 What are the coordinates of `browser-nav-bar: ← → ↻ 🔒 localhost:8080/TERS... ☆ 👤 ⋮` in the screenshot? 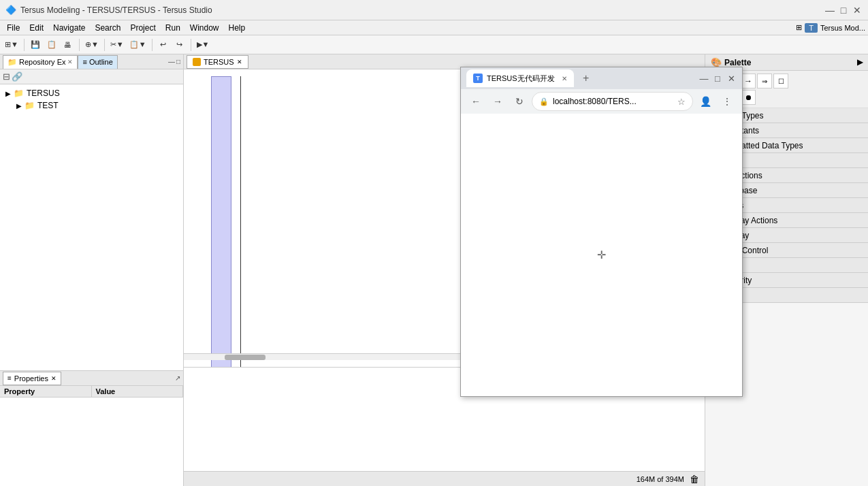 It's located at (602, 101).